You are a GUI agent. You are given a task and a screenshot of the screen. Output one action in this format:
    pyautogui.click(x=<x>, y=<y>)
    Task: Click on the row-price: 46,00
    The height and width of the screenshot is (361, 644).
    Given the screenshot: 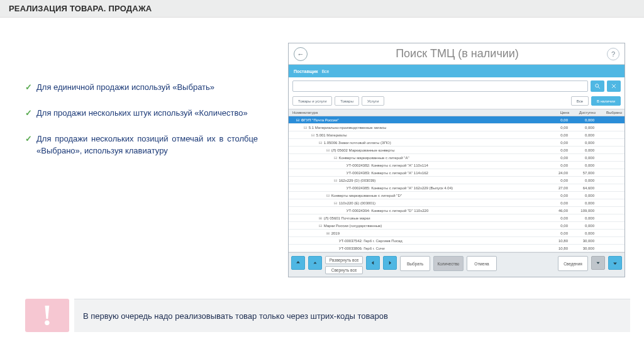 What is the action you would take?
    pyautogui.click(x=558, y=211)
    